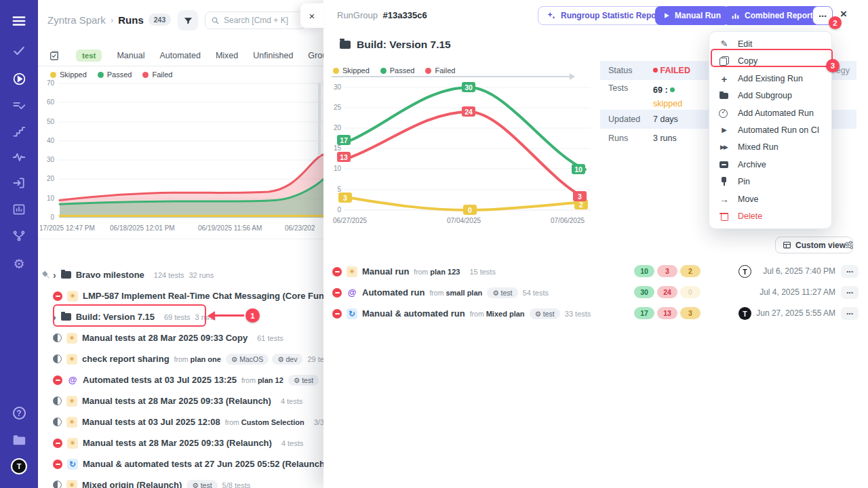  Describe the element at coordinates (19, 466) in the screenshot. I see `avatar: T` at that location.